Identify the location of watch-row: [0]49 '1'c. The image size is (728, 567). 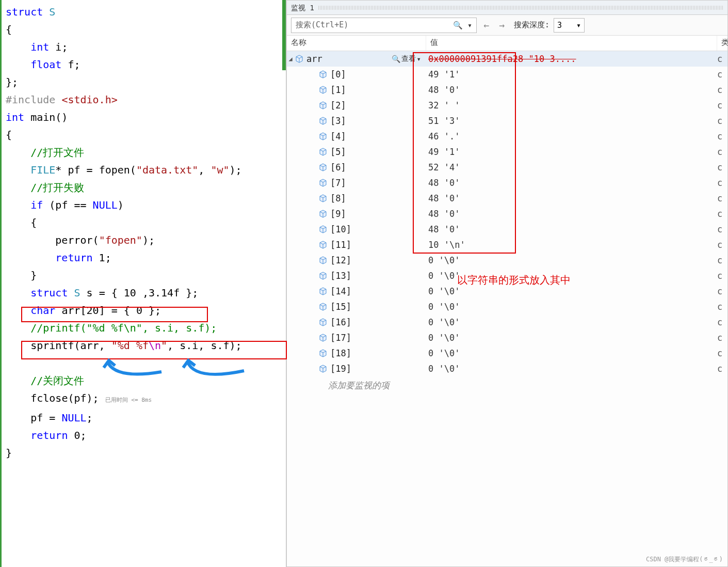
(507, 74).